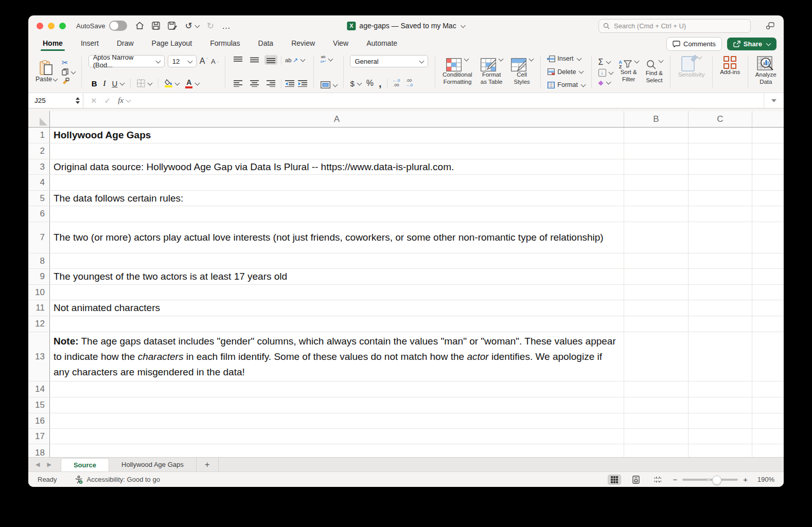 The width and height of the screenshot is (812, 527). I want to click on clear-button: ◆, so click(606, 82).